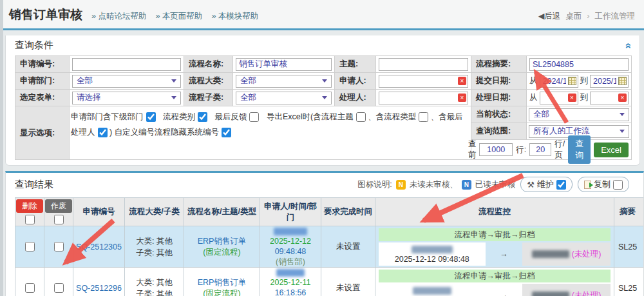  What do you see at coordinates (227, 133) in the screenshot?
I see `option-checkbox-hide-sysno` at bounding box center [227, 133].